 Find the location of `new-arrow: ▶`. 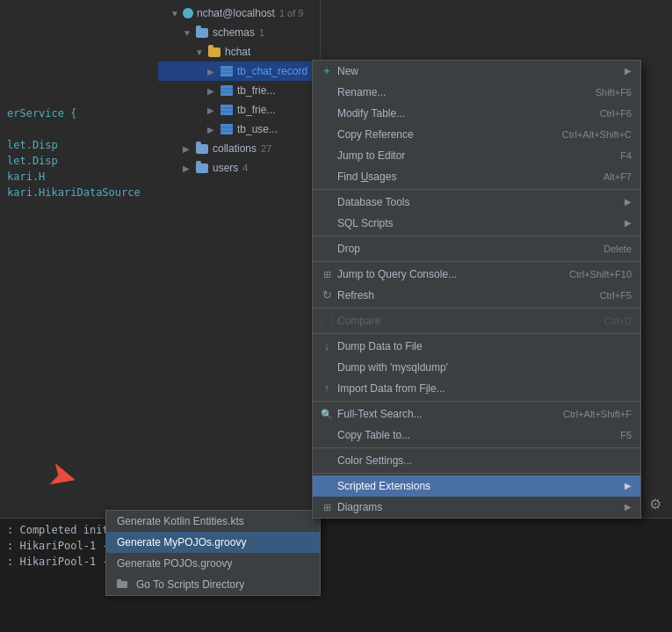

new-arrow: ▶ is located at coordinates (628, 71).